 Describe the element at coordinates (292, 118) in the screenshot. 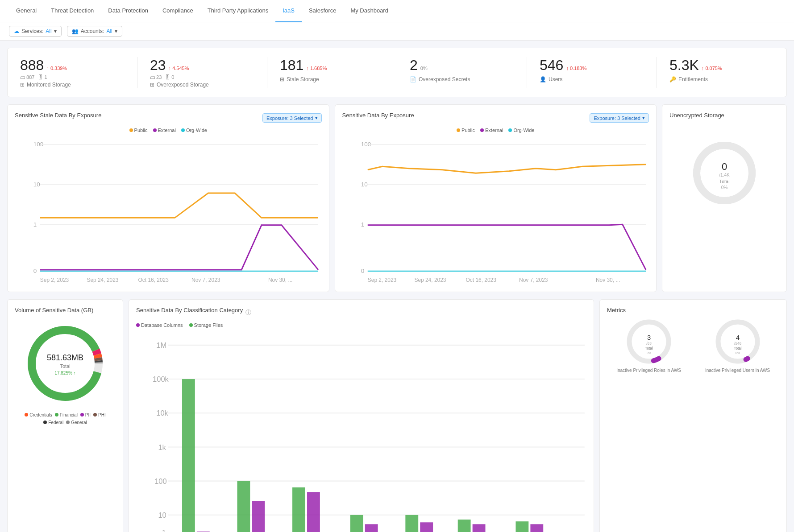

I see `exposure-filter-1: Exposure: 3 Selected ▾` at that location.